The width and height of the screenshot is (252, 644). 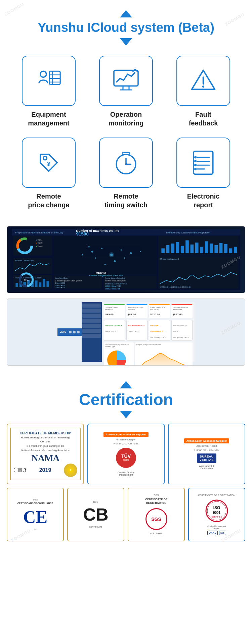 What do you see at coordinates (117, 357) in the screenshot?
I see `pie-chart-svg` at bounding box center [117, 357].